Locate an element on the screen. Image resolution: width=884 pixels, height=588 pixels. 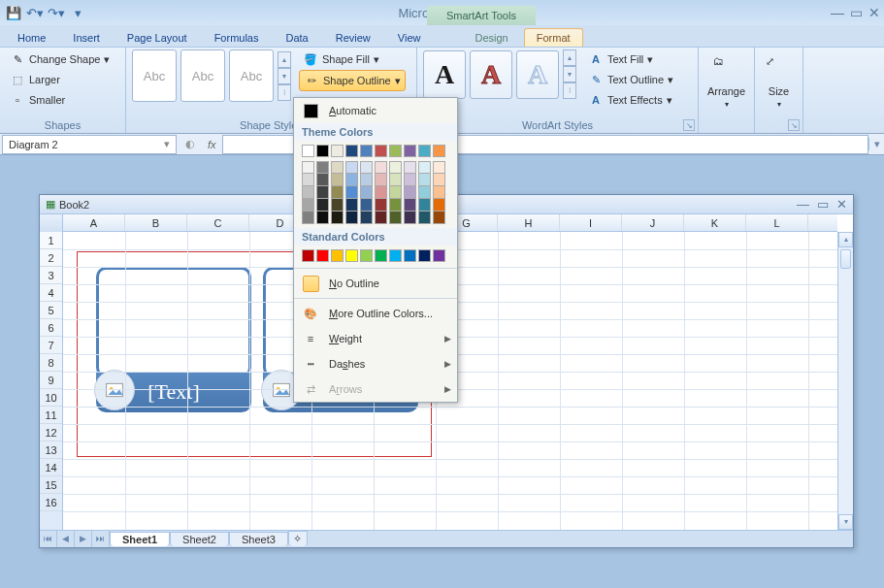
size-dialog-icon: ↘ is located at coordinates (794, 125).